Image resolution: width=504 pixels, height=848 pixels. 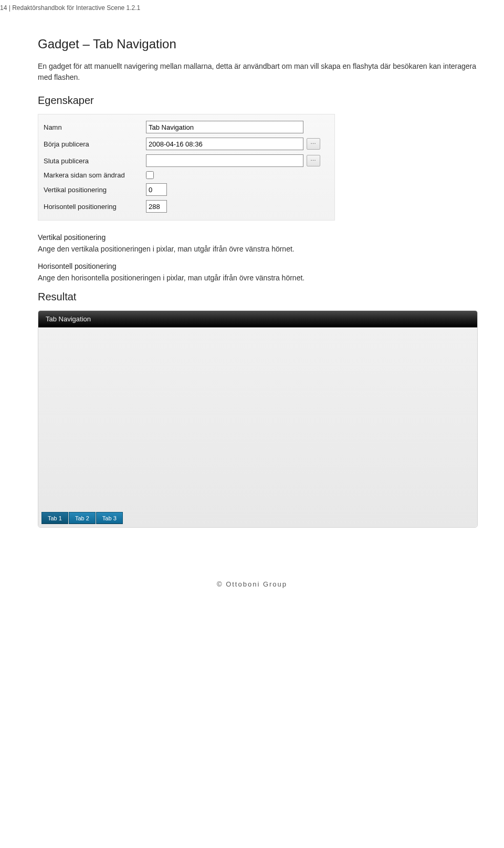 I want to click on label-namn: Namn, so click(x=94, y=127).